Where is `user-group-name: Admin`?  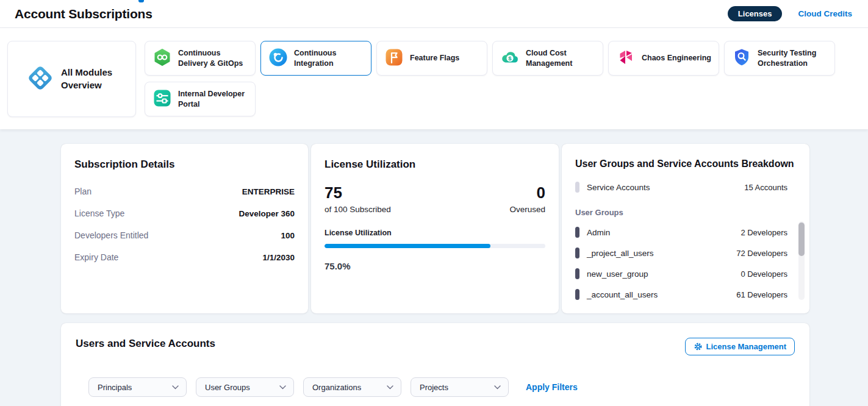
user-group-name: Admin is located at coordinates (598, 233).